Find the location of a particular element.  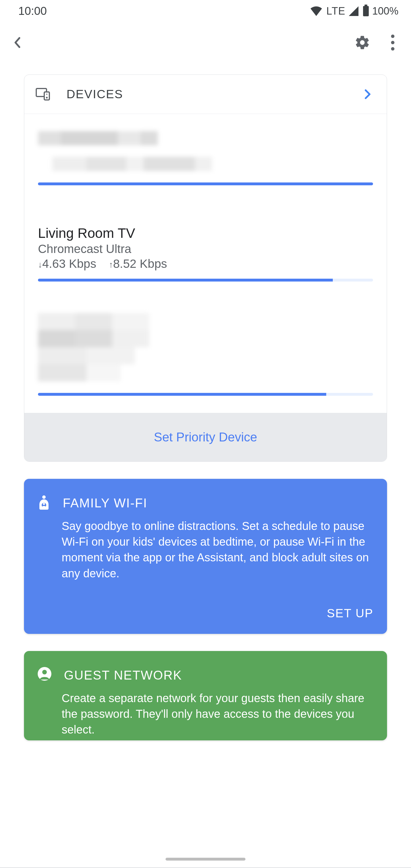

chevron-left-icon is located at coordinates (17, 42).